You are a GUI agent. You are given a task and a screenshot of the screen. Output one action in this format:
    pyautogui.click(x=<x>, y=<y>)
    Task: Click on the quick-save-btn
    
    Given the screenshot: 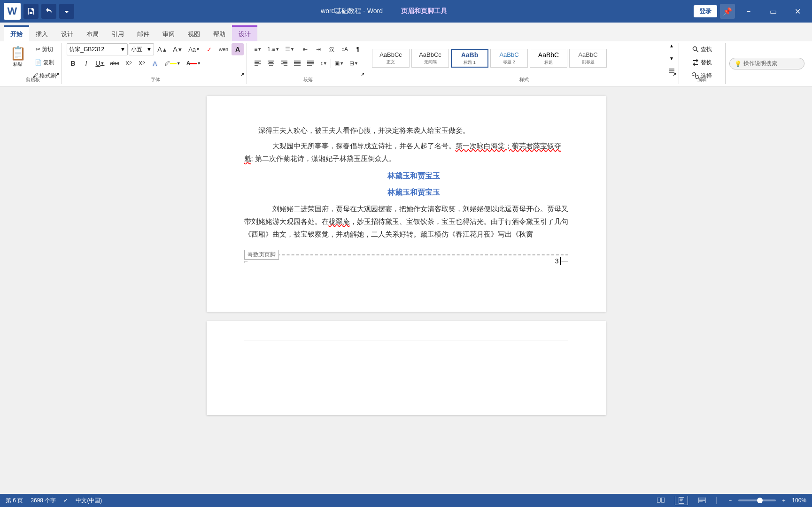 What is the action you would take?
    pyautogui.click(x=31, y=11)
    